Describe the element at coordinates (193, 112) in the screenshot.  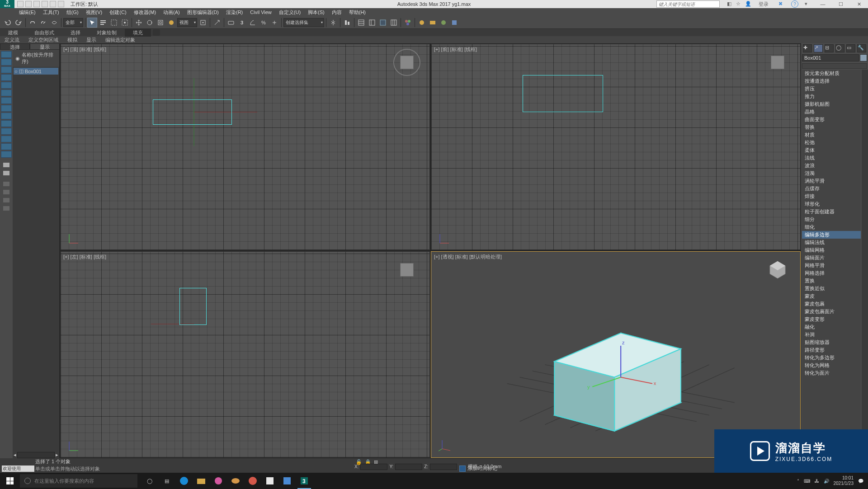
I see `viewport-top-selection` at that location.